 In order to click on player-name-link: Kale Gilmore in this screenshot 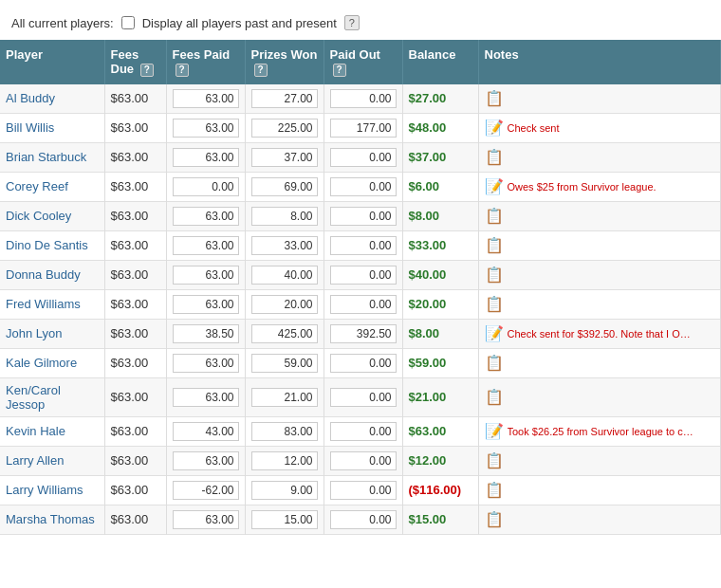, I will do `click(42, 362)`.